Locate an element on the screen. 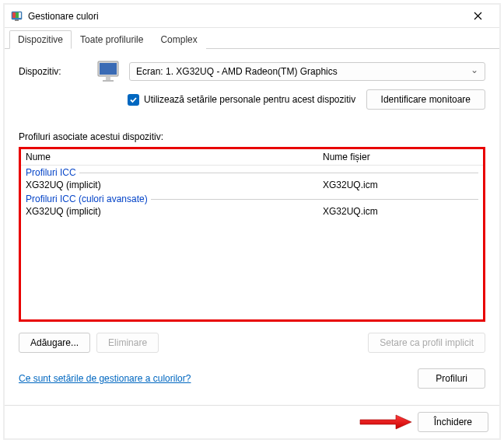 This screenshot has height=443, width=504. remove-button: Eliminare is located at coordinates (128, 343).